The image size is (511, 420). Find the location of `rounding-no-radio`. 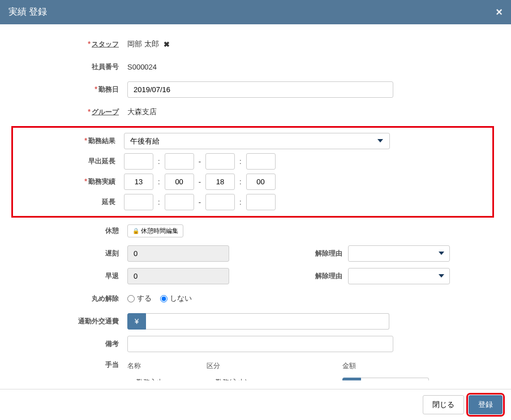

rounding-no-radio is located at coordinates (164, 298).